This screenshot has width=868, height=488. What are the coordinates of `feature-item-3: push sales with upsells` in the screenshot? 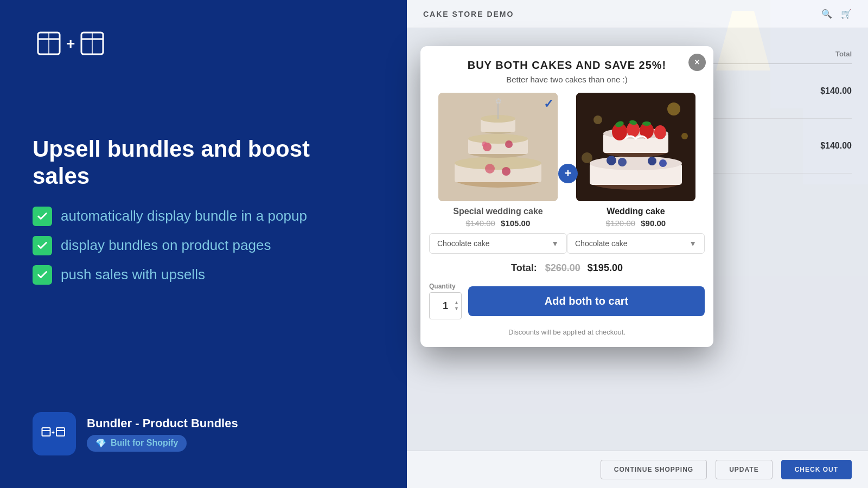 It's located at (195, 275).